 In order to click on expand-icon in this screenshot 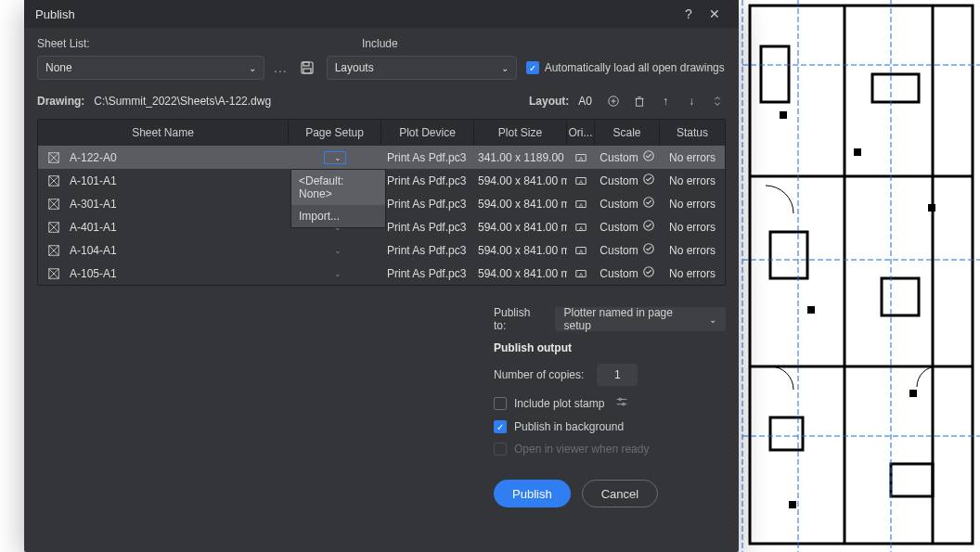, I will do `click(717, 101)`.